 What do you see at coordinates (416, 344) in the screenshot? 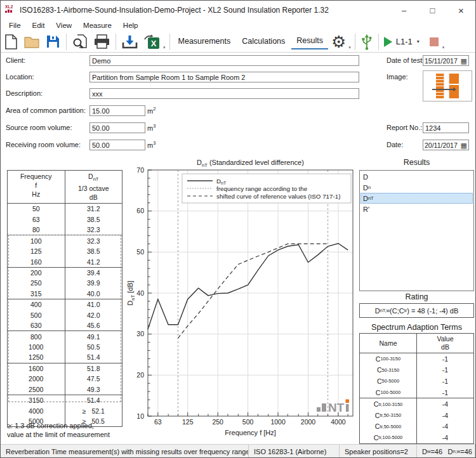
I see `spectrum-table-header: Name ValuedB` at bounding box center [416, 344].